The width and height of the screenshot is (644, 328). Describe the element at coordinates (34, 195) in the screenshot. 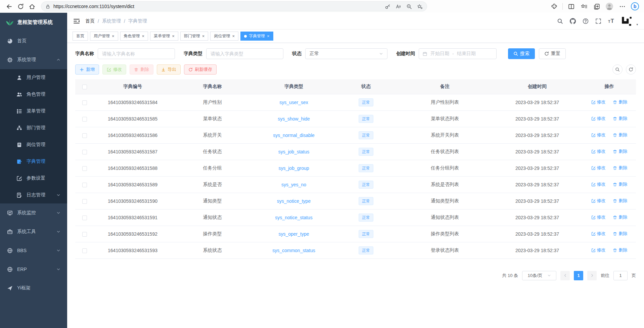

I see `sidebar-item-log-manage: 日志管理` at that location.